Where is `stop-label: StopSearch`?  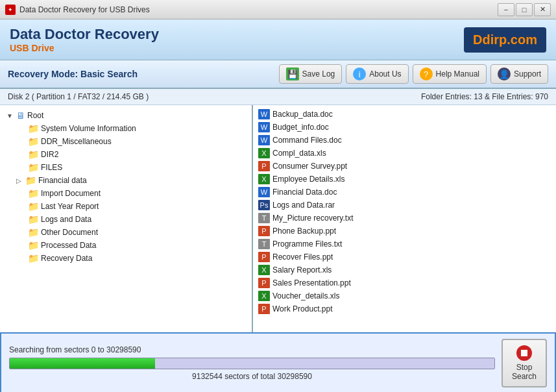
stop-label: StopSearch is located at coordinates (524, 372).